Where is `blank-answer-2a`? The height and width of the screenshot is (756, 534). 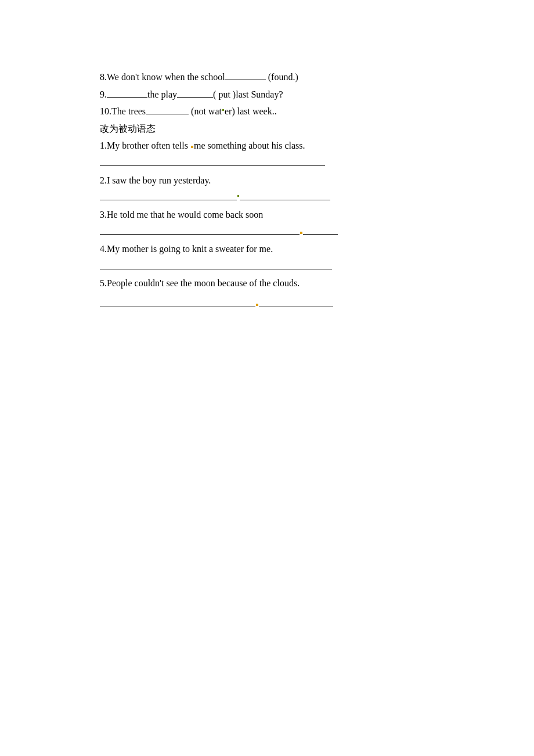
blank-answer-2a is located at coordinates (168, 195).